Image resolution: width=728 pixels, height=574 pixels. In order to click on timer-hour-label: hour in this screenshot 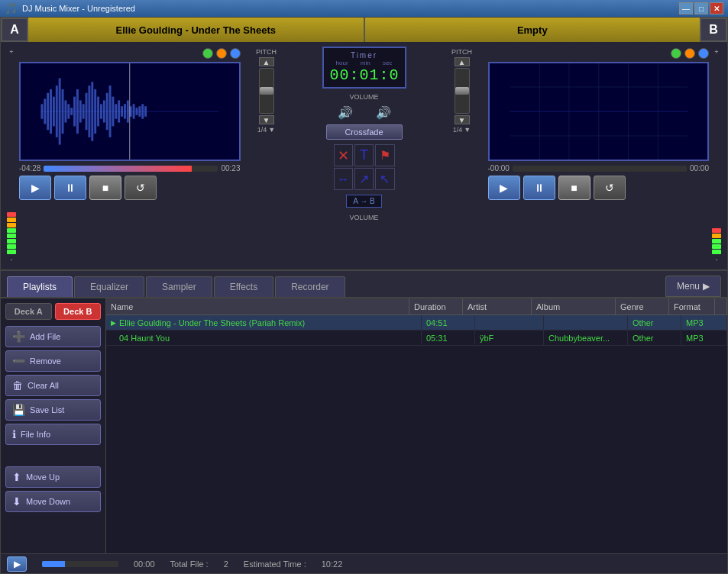, I will do `click(342, 63)`.